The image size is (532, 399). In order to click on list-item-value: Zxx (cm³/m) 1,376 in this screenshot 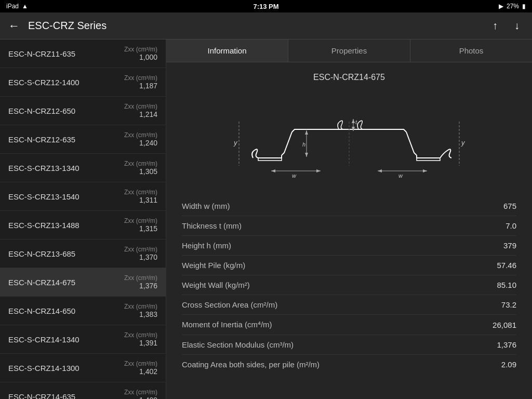, I will do `click(141, 282)`.